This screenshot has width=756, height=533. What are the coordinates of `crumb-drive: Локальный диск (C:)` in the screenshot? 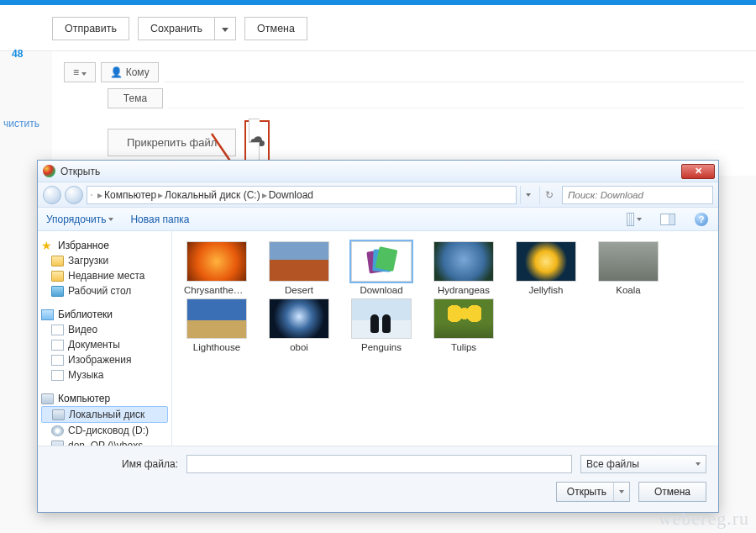 It's located at (213, 195).